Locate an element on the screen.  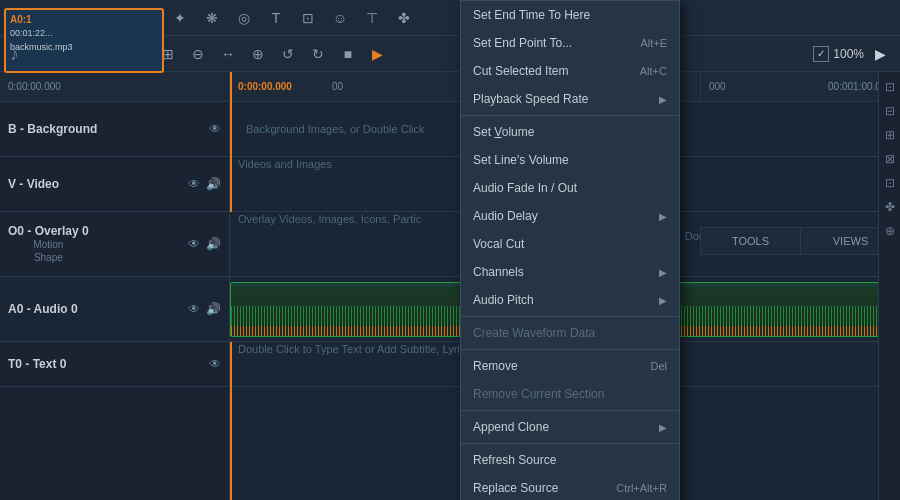
toolbar-icon-text: T is located at coordinates (276, 18).